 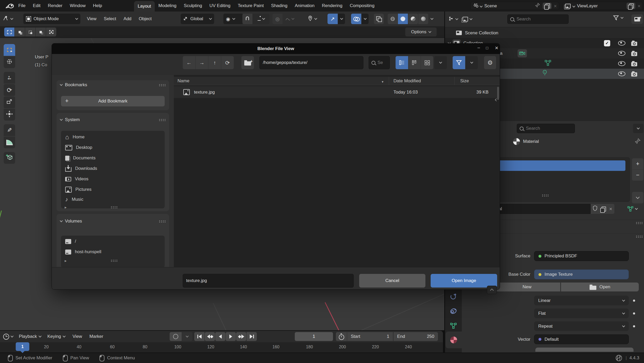 What do you see at coordinates (162, 120) in the screenshot?
I see `system-grip` at bounding box center [162, 120].